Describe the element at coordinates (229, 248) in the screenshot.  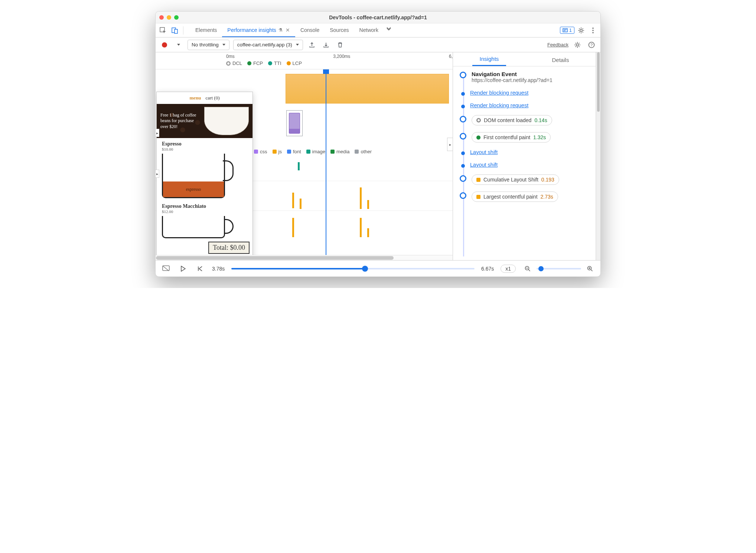
I see `preview-total: Total: $0.00` at that location.